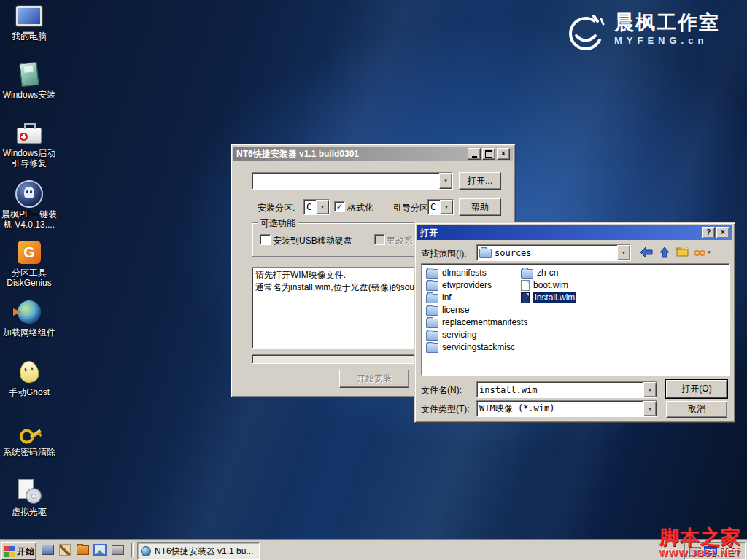  Describe the element at coordinates (360, 209) in the screenshot. I see `format-label: 格式化` at that location.